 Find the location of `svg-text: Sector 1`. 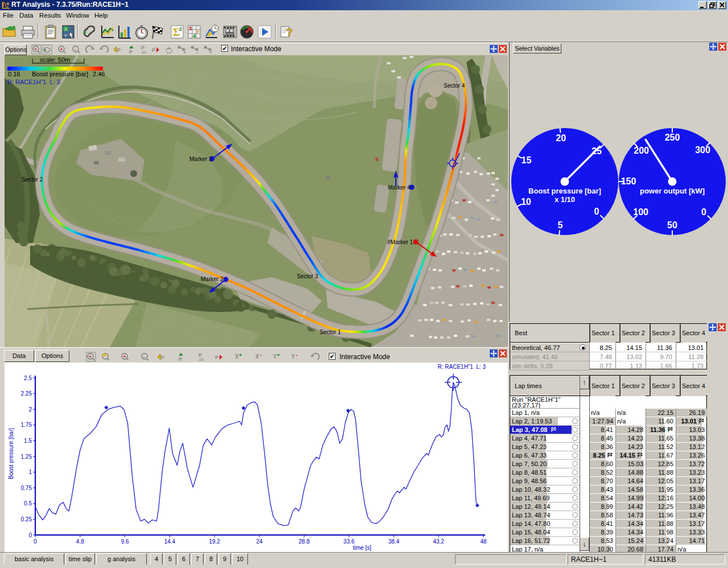

svg-text: Sector 1 is located at coordinates (330, 332).